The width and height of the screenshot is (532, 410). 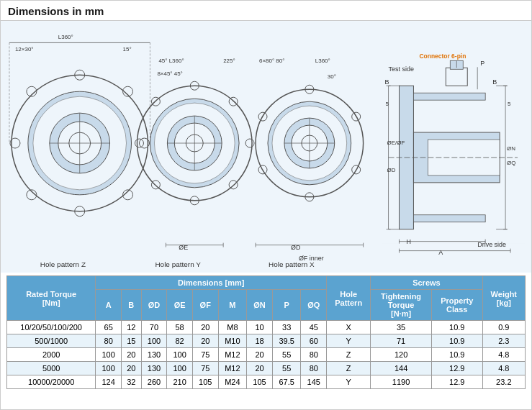 I want to click on th-col-on: ØN, so click(x=260, y=305).